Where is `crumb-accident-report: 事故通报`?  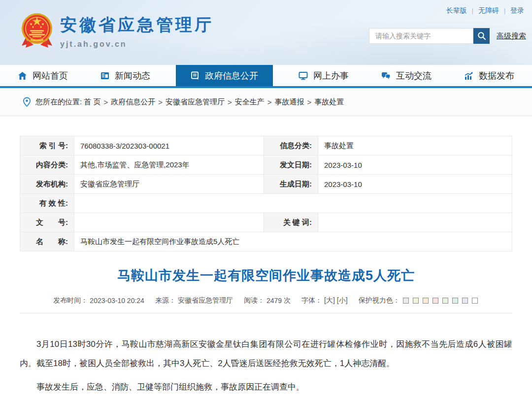
crumb-accident-report: 事故通报 is located at coordinates (290, 102).